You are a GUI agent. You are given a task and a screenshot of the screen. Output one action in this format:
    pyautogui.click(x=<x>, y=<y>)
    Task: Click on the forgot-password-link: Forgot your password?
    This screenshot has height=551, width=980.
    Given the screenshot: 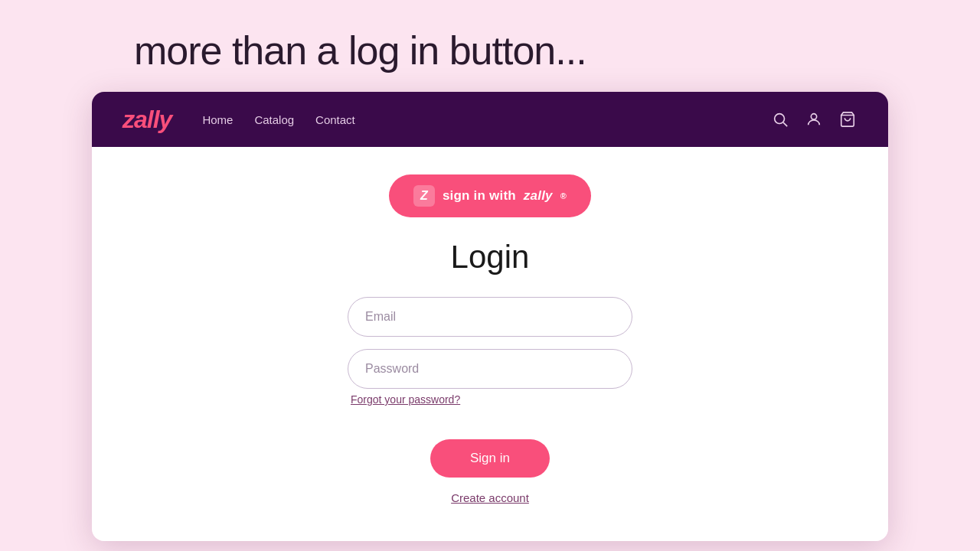 What is the action you would take?
    pyautogui.click(x=492, y=399)
    